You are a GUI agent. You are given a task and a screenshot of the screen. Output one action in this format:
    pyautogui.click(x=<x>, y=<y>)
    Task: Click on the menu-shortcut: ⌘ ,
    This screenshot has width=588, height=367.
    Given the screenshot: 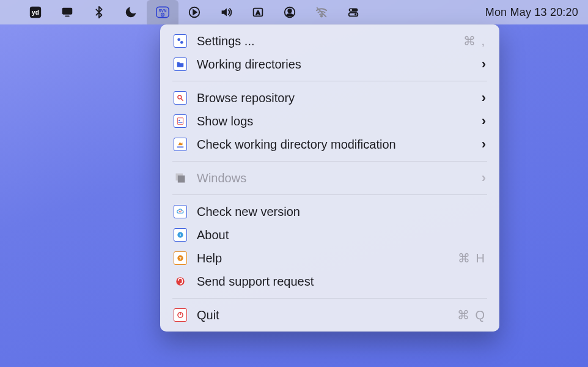 What is the action you would take?
    pyautogui.click(x=474, y=41)
    